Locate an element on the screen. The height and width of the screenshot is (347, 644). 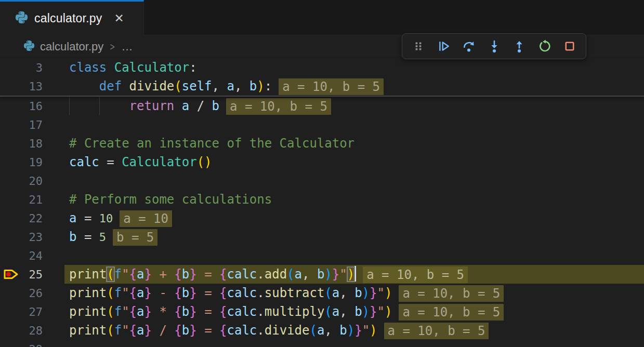
debug-step-out-icon is located at coordinates (519, 46).